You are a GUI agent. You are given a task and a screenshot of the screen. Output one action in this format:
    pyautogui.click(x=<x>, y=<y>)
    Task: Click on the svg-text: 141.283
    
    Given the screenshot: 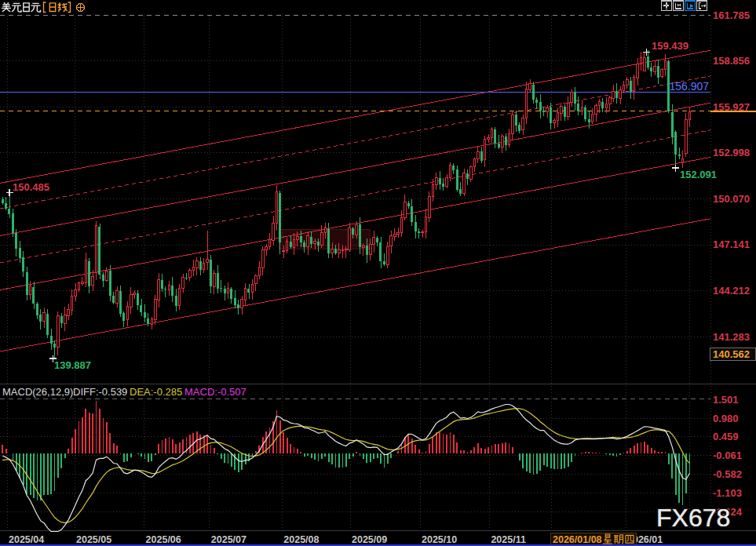 What is the action you would take?
    pyautogui.click(x=732, y=337)
    